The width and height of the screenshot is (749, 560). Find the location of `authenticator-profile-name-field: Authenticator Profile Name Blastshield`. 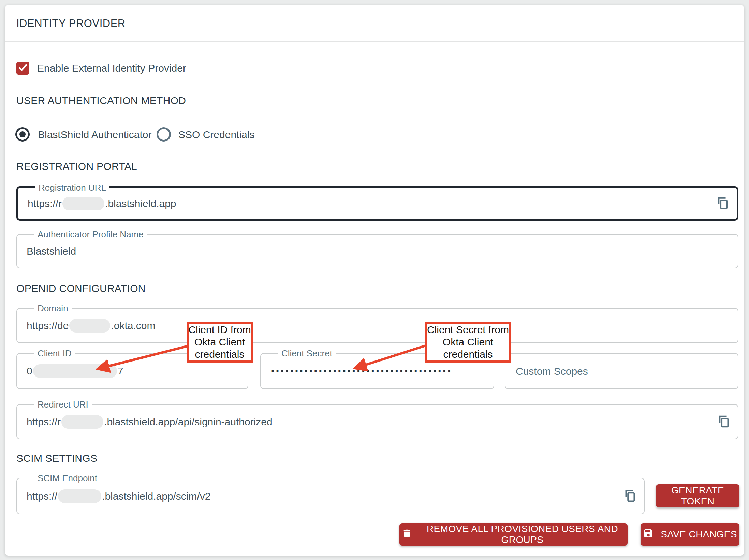

authenticator-profile-name-field: Authenticator Profile Name Blastshield is located at coordinates (377, 251).